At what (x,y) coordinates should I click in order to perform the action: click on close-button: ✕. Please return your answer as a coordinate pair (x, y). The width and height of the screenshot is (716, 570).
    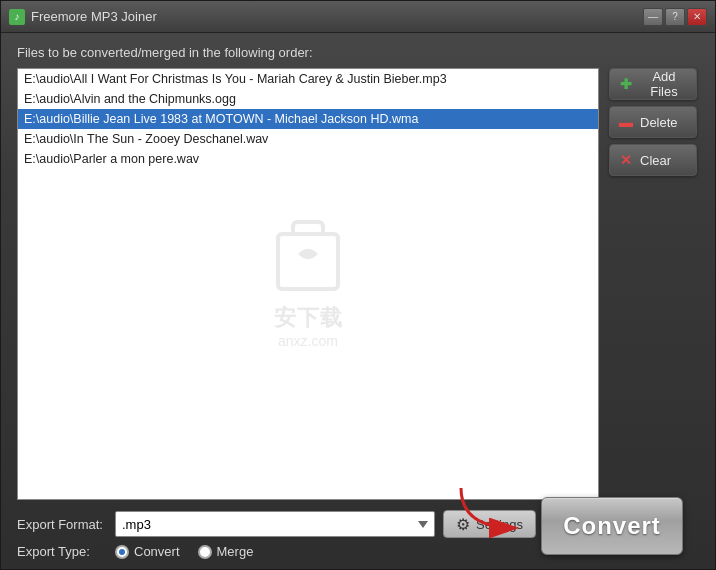
    Looking at the image, I should click on (697, 17).